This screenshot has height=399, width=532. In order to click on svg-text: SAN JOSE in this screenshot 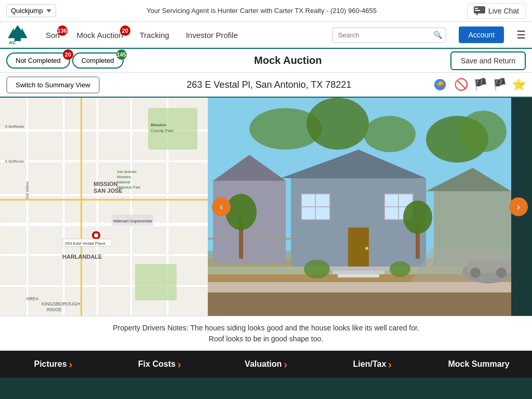, I will do `click(108, 191)`.